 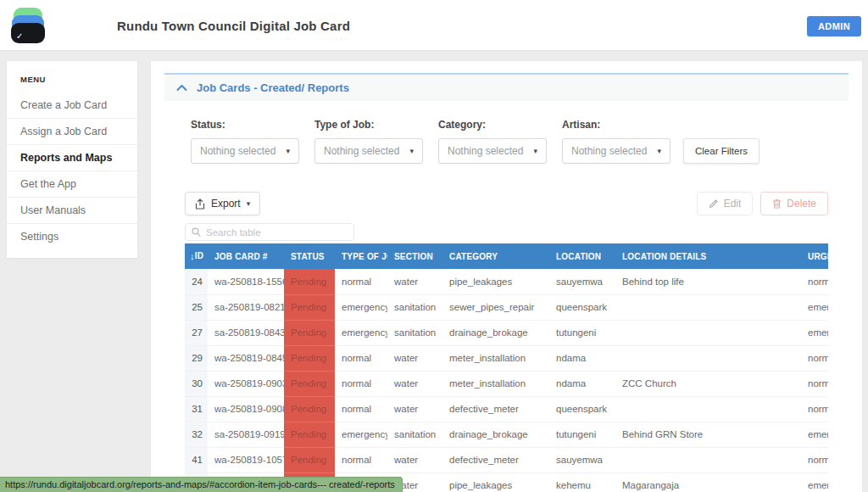 What do you see at coordinates (245, 141) in the screenshot?
I see `filter-status: Status:Nothing selected▾` at bounding box center [245, 141].